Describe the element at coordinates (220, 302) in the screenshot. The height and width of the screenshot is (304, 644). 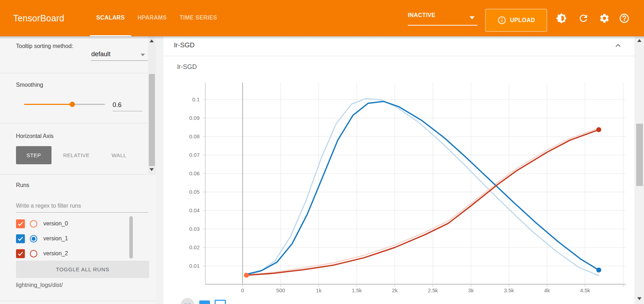
I see `fullscreen-chart-icon` at that location.